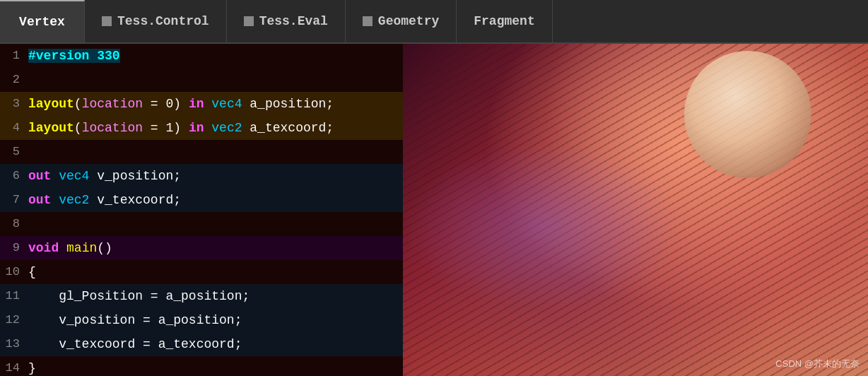 This screenshot has height=376, width=868. Describe the element at coordinates (286, 21) in the screenshot. I see `tab-tess-eval: Tess.Eval` at that location.